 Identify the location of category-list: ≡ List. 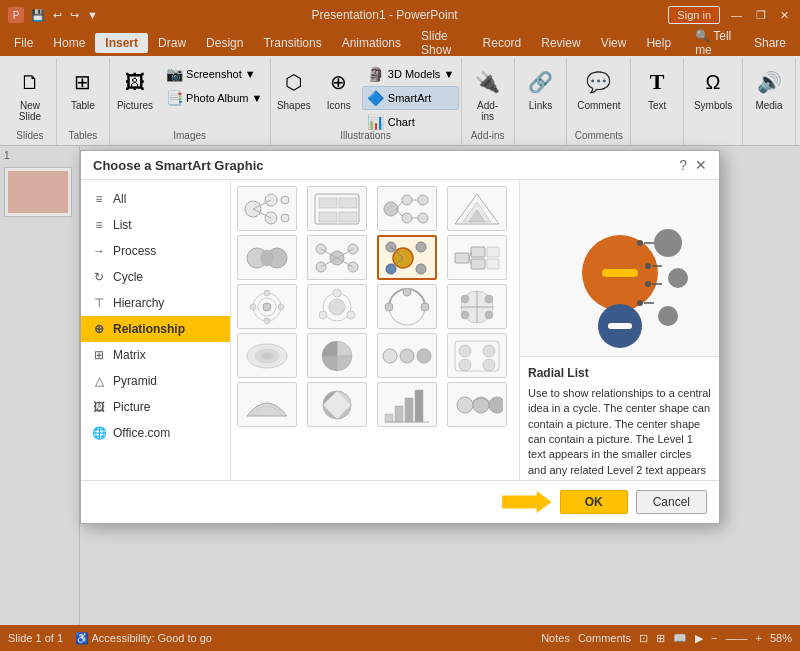
(156, 225).